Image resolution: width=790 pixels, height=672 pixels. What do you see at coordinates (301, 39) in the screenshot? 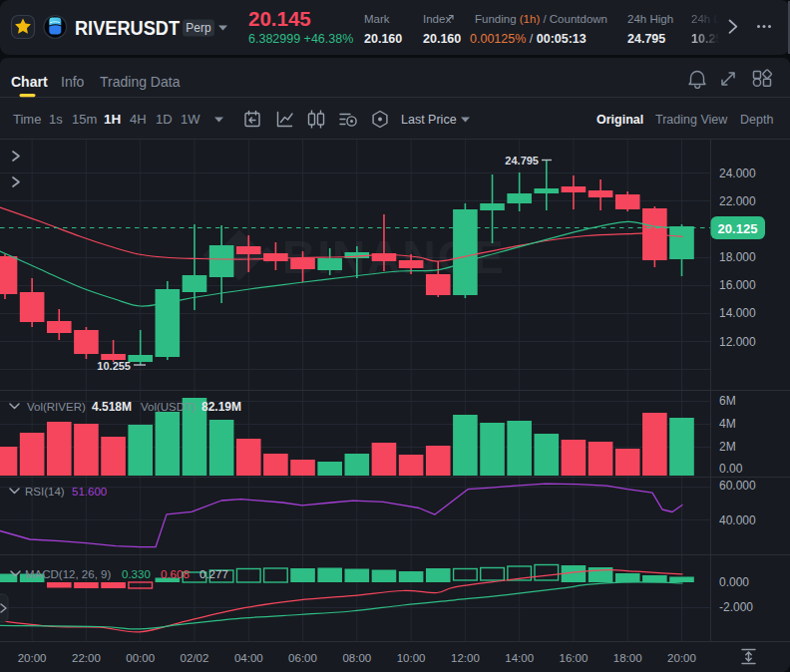
I see `svg-text: 6.382999 +46.38%` at bounding box center [301, 39].